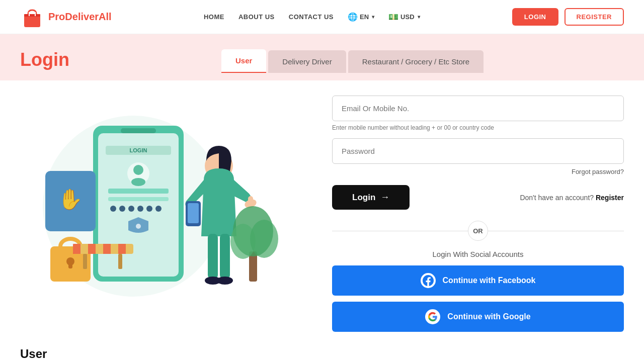 This screenshot has height=363, width=644. What do you see at coordinates (478, 109) in the screenshot?
I see `email-input` at bounding box center [478, 109].